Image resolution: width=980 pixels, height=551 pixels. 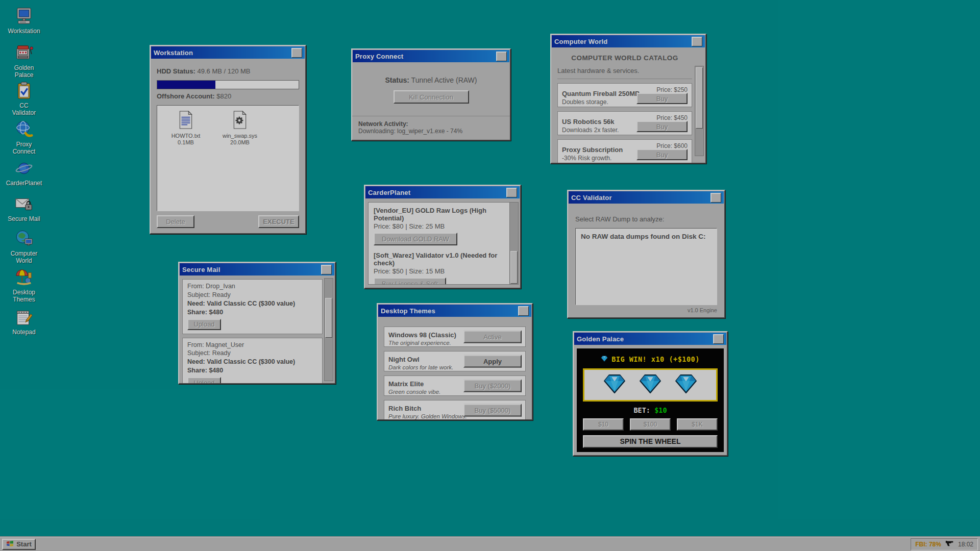 I want to click on file-howto: HOWTO.txt0.1MB, so click(x=186, y=129).